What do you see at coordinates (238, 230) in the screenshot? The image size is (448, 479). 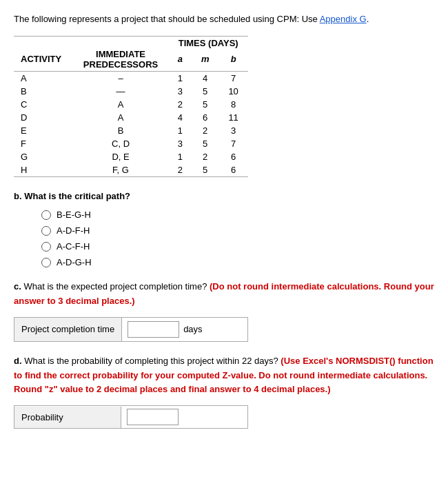 I see `radio-option: A-D-F-H` at bounding box center [238, 230].